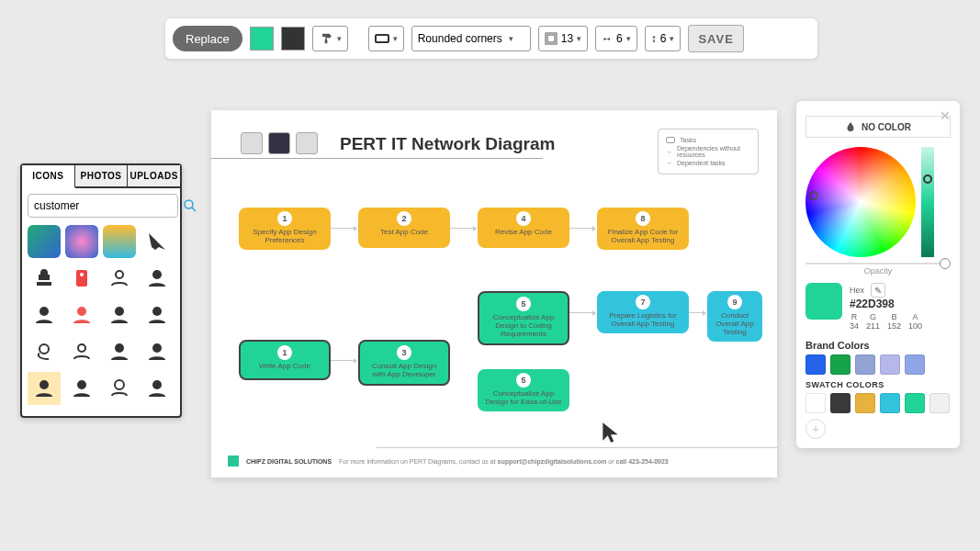  What do you see at coordinates (471, 39) in the screenshot?
I see `corner-style-dropdown: Rounded corners` at bounding box center [471, 39].